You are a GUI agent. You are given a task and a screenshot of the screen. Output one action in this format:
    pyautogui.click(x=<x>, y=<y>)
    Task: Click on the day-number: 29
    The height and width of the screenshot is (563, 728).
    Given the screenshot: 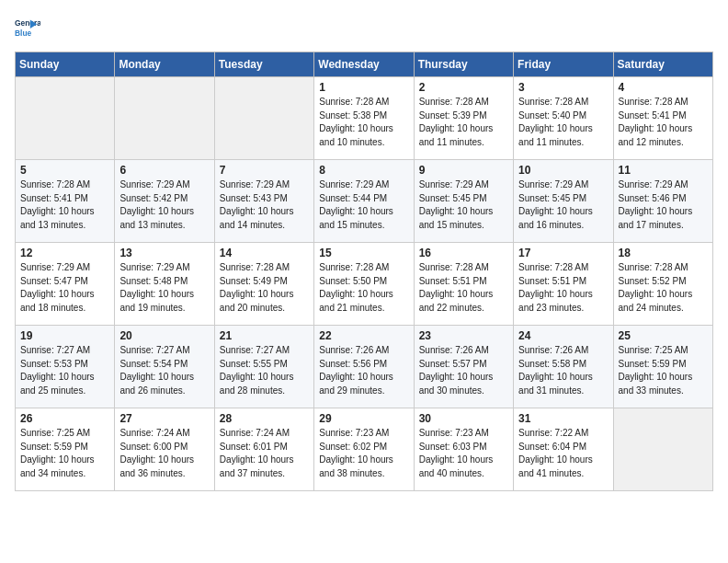 What is the action you would take?
    pyautogui.click(x=364, y=419)
    